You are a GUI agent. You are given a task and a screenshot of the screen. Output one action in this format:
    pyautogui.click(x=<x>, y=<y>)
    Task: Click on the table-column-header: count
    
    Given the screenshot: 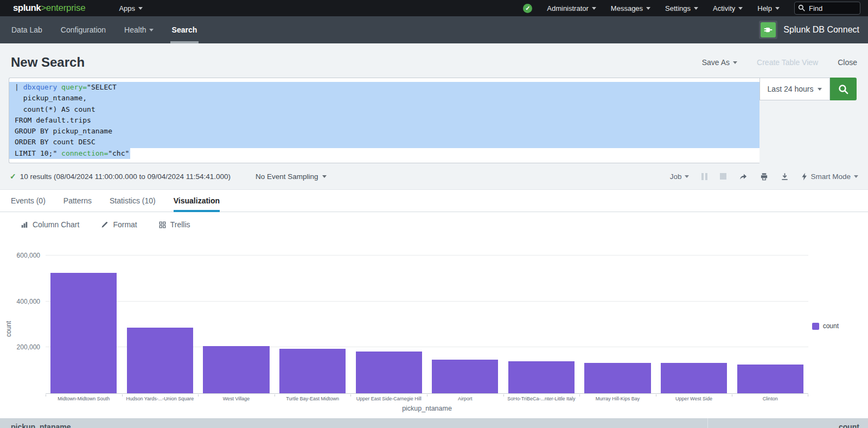 What is the action you would take?
    pyautogui.click(x=788, y=423)
    